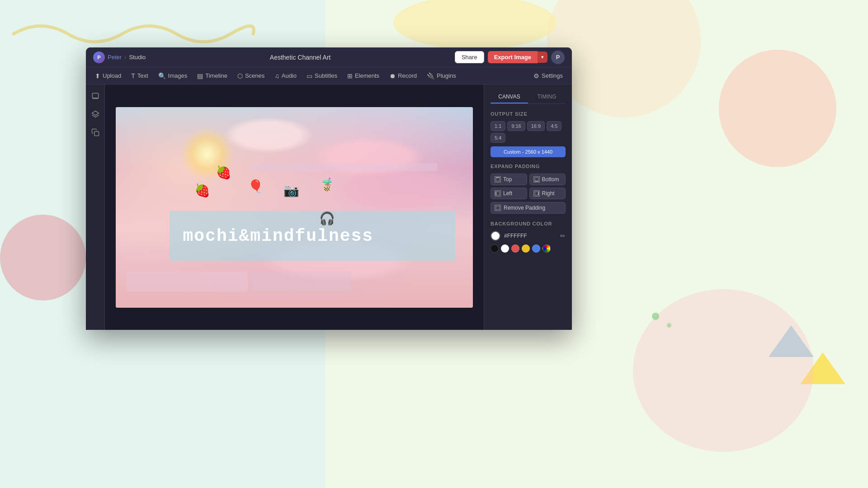  What do you see at coordinates (255, 76) in the screenshot?
I see `toolbar-scenes-label: Scenes` at bounding box center [255, 76].